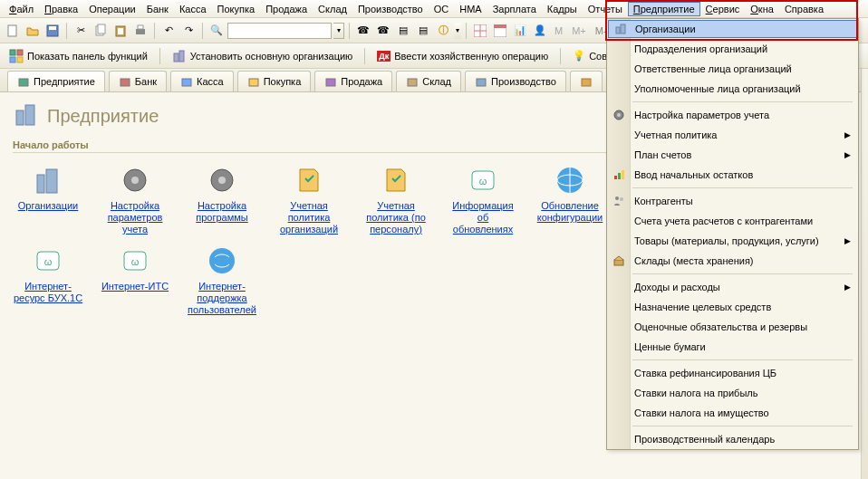 This screenshot has height=479, width=868. What do you see at coordinates (605, 9) in the screenshot?
I see `menu-отчеты: Отчеты` at bounding box center [605, 9].